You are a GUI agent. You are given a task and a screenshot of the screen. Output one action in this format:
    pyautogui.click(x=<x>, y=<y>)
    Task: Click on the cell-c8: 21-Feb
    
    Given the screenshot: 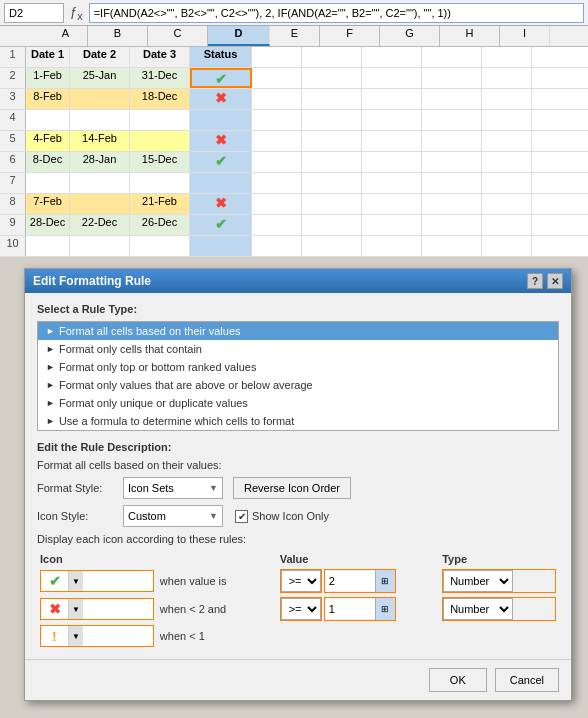 What is the action you would take?
    pyautogui.click(x=160, y=204)
    